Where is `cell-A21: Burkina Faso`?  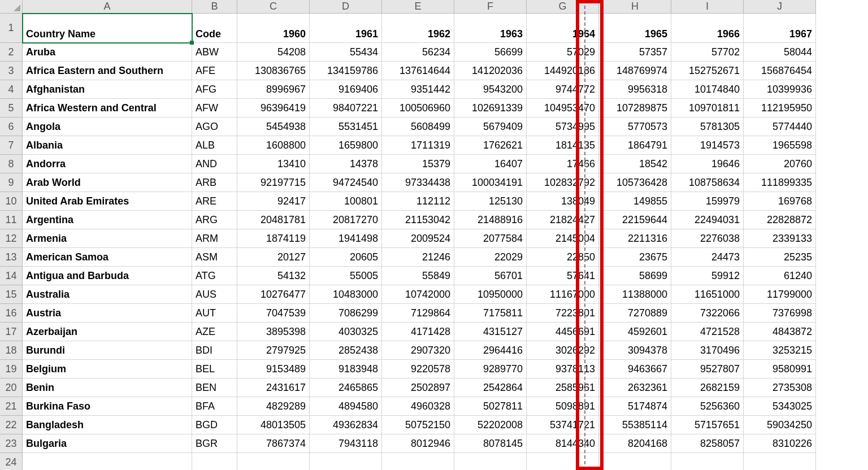
cell-A21: Burkina Faso is located at coordinates (107, 407).